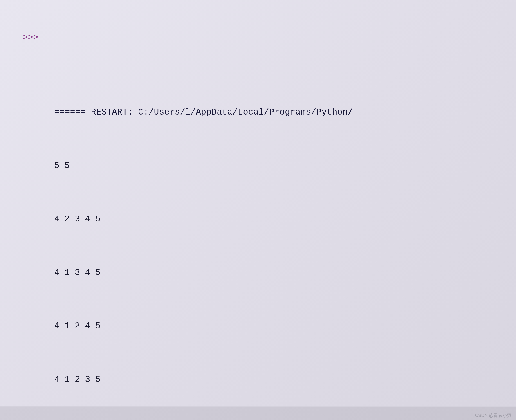 The width and height of the screenshot is (516, 420). What do you see at coordinates (77, 379) in the screenshot?
I see `io-line: 4 1 2 3 5` at bounding box center [77, 379].